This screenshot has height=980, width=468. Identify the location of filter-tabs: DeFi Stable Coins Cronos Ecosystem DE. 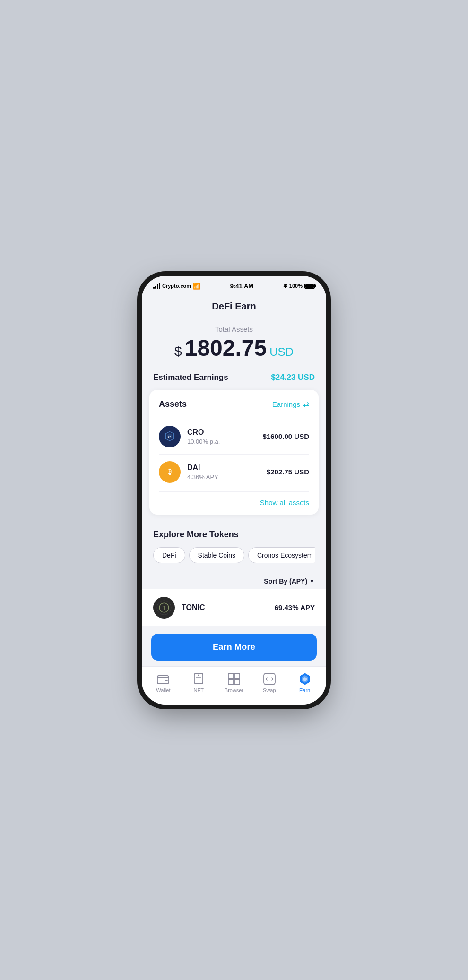
(234, 556).